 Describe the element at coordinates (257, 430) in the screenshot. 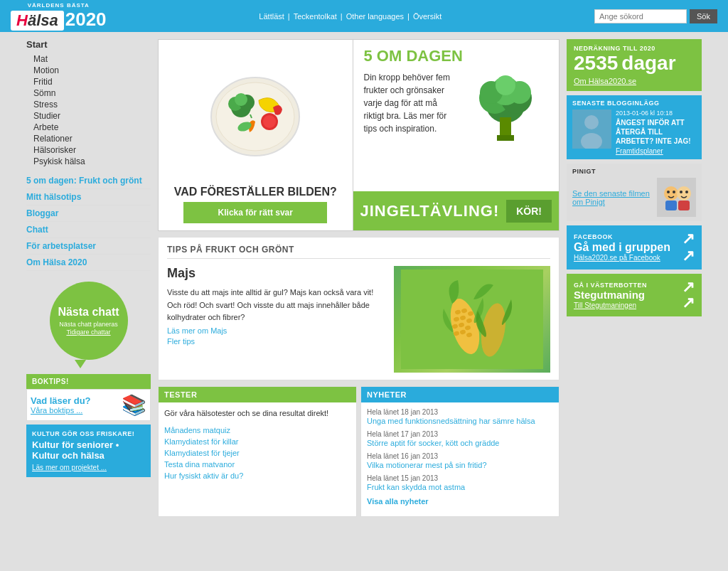

I see `tester-link-1: Månadens matquiz` at that location.